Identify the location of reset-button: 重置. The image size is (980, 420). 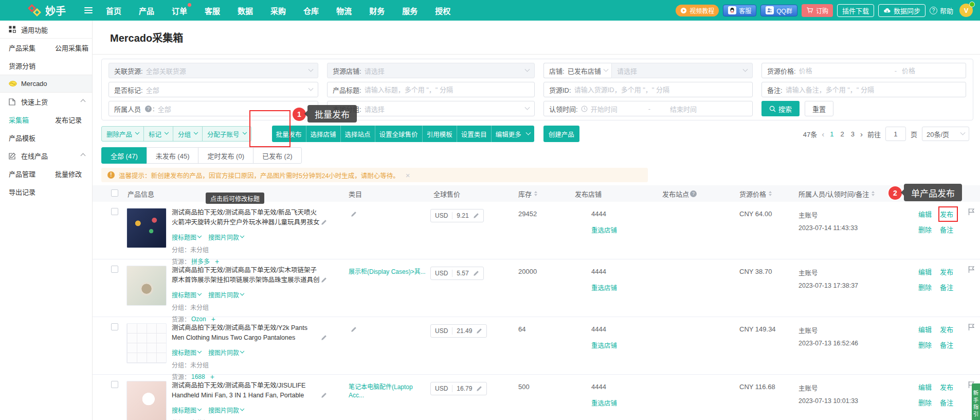
(819, 109).